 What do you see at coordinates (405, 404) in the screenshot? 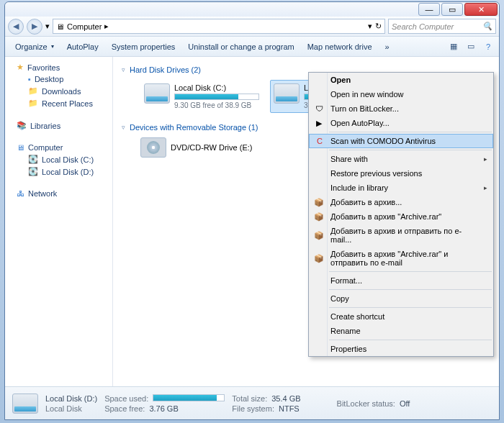
I see `status-bitlocker-value: Off` at bounding box center [405, 404].